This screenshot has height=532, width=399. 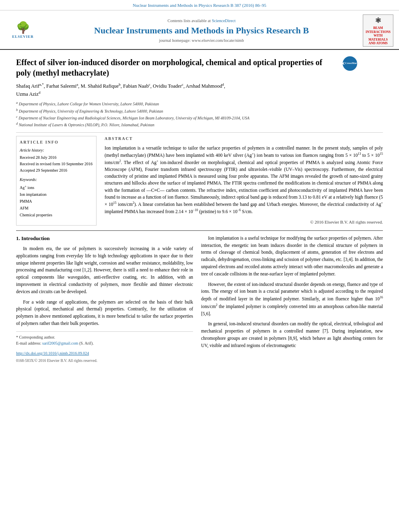 I want to click on title-row: Effect of silver ion-induced disorder on…, so click(x=200, y=68).